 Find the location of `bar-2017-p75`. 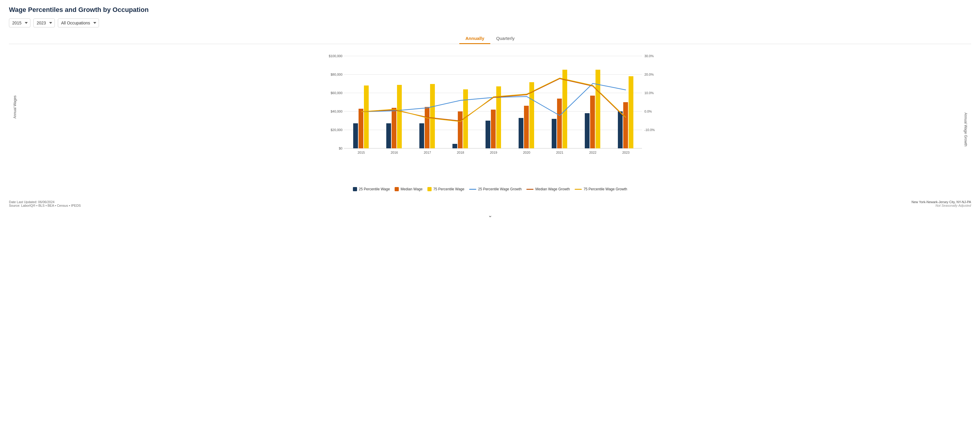

bar-2017-p75 is located at coordinates (433, 116).